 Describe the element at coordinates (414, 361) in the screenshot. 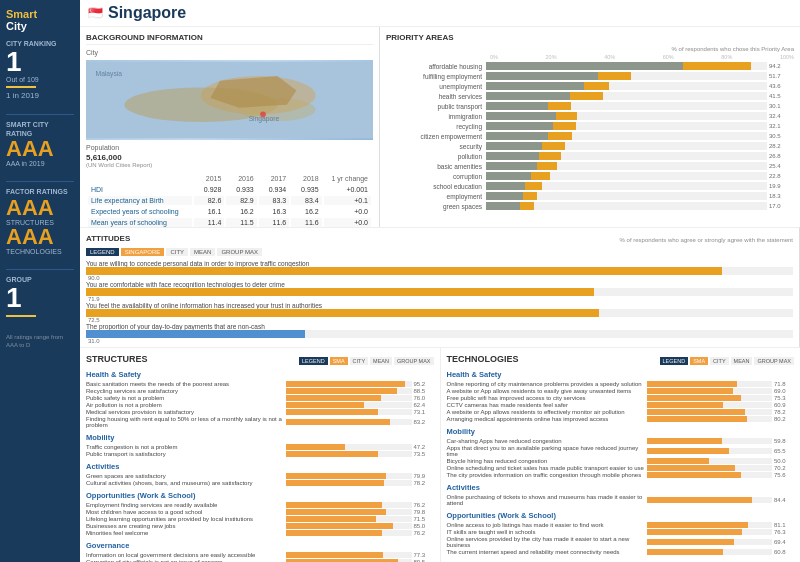

I see `st-tab-groupmax: GROUP MAX` at that location.